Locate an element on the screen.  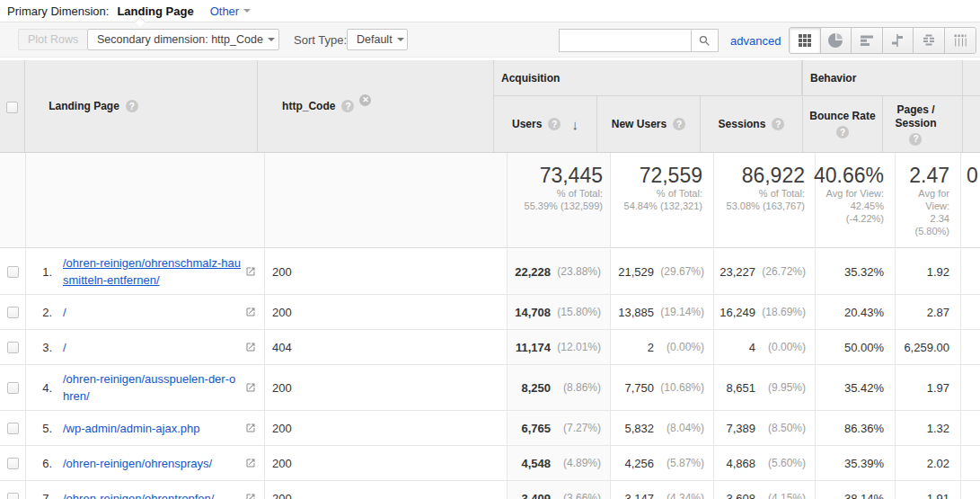
sessions-cell: 4 (0.00%) is located at coordinates (765, 347).